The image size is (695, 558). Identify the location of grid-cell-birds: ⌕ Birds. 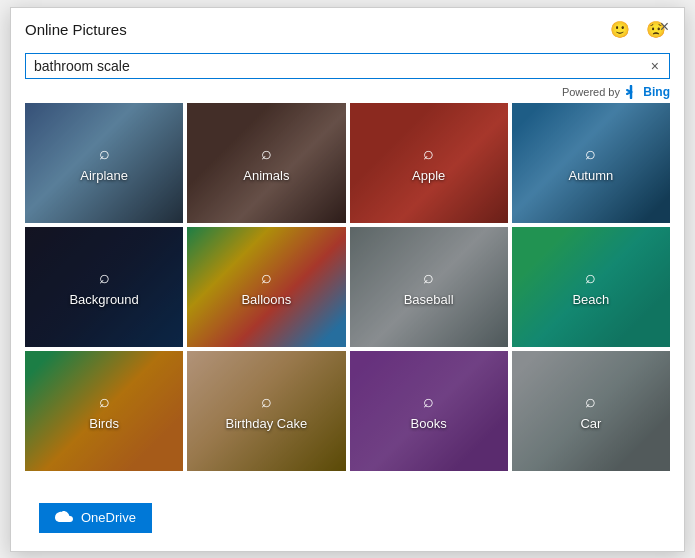
(104, 411).